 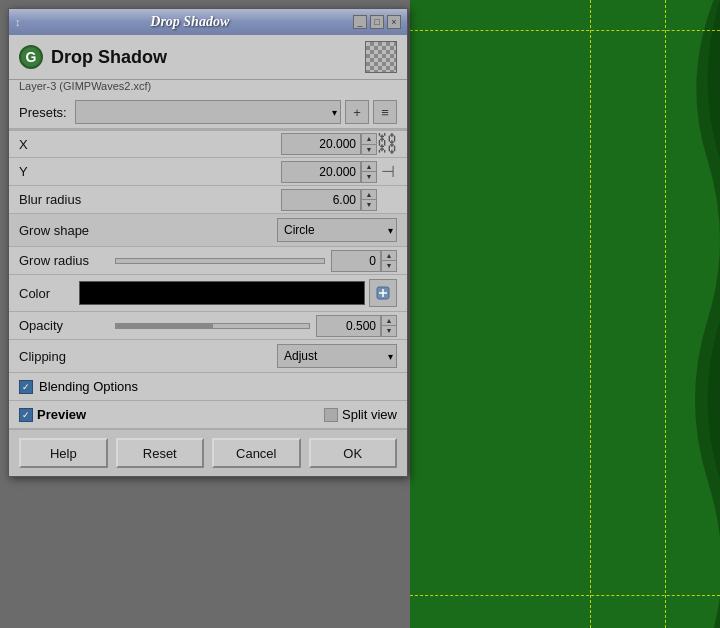 What do you see at coordinates (369, 196) in the screenshot?
I see `blur-spin-up: ▲` at bounding box center [369, 196].